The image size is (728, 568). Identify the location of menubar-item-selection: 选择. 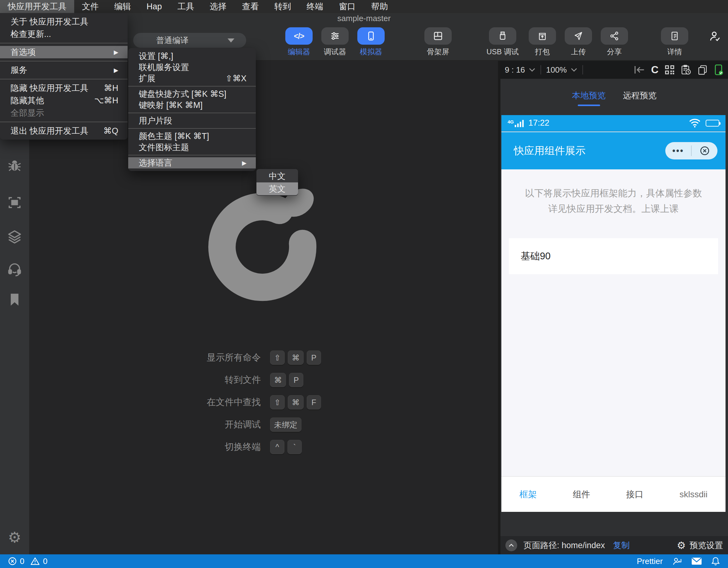
(218, 7).